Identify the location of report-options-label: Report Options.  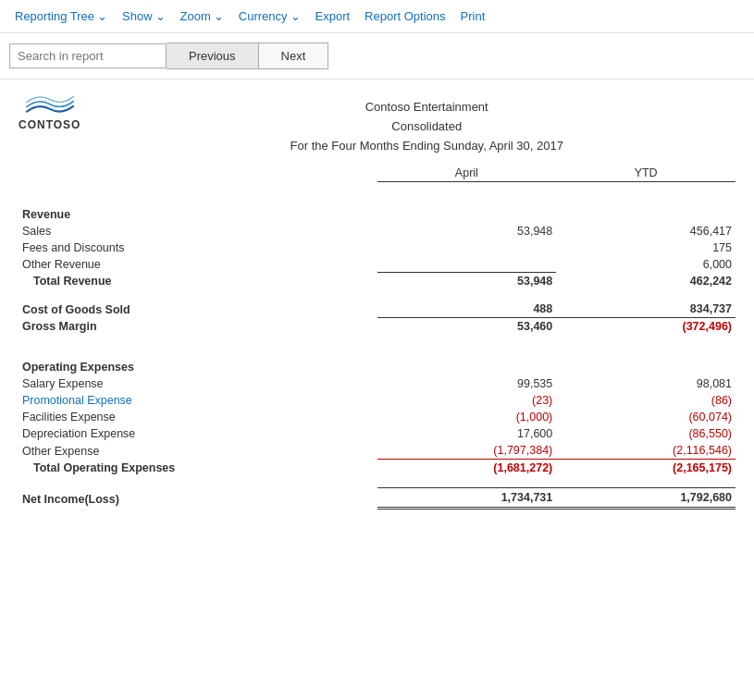
(405, 17).